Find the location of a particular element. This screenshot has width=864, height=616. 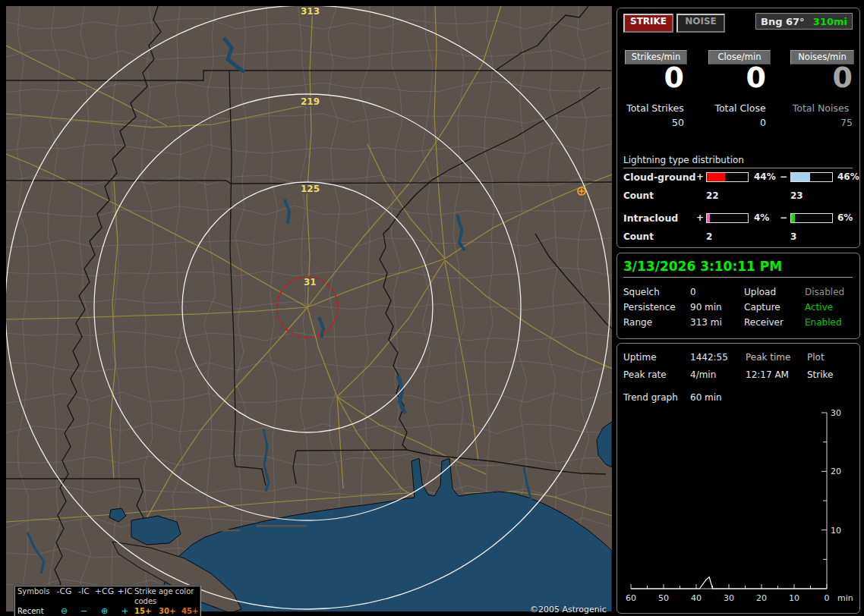

age-code-30: 30+ is located at coordinates (170, 611).